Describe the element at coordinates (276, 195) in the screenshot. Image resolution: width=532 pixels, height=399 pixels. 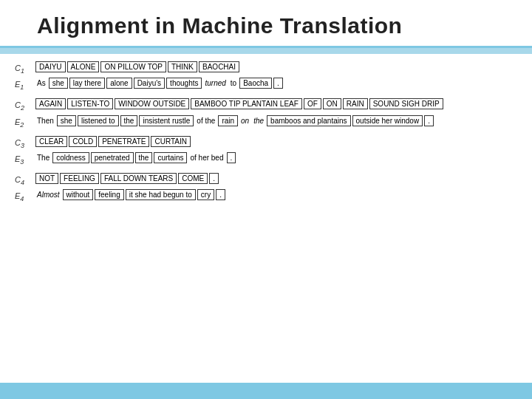
I see `tokens-e4: Almostwithoutfeelingit she had begun toc…` at that location.